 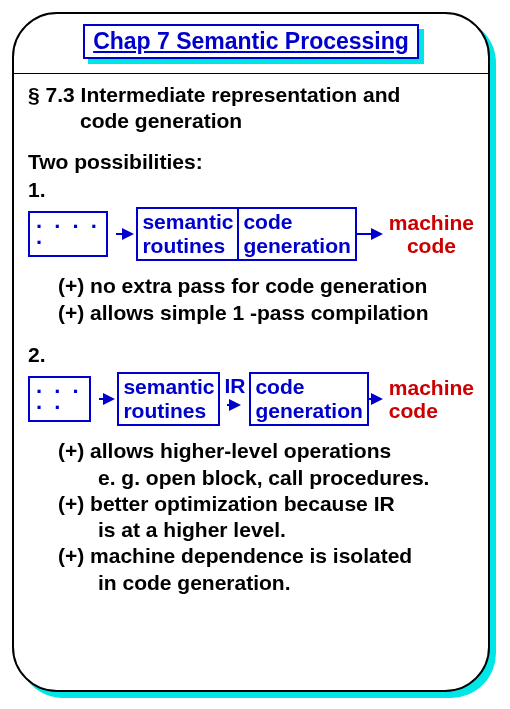 I want to click on title-box-wrap: Chap 7 Semantic Processing, so click(x=251, y=42).